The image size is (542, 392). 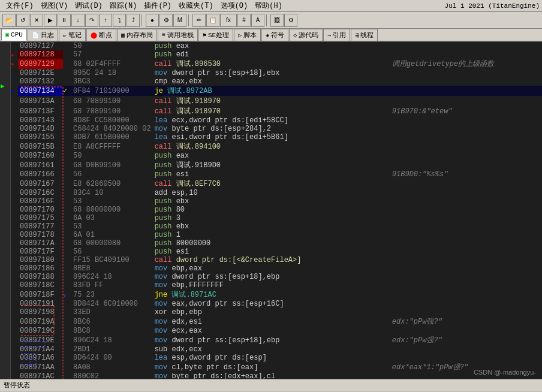 What do you see at coordinates (280, 146) in the screenshot?
I see `table-row: 0089715B E8 A8CFFFFF call 调试.894100` at bounding box center [280, 146].